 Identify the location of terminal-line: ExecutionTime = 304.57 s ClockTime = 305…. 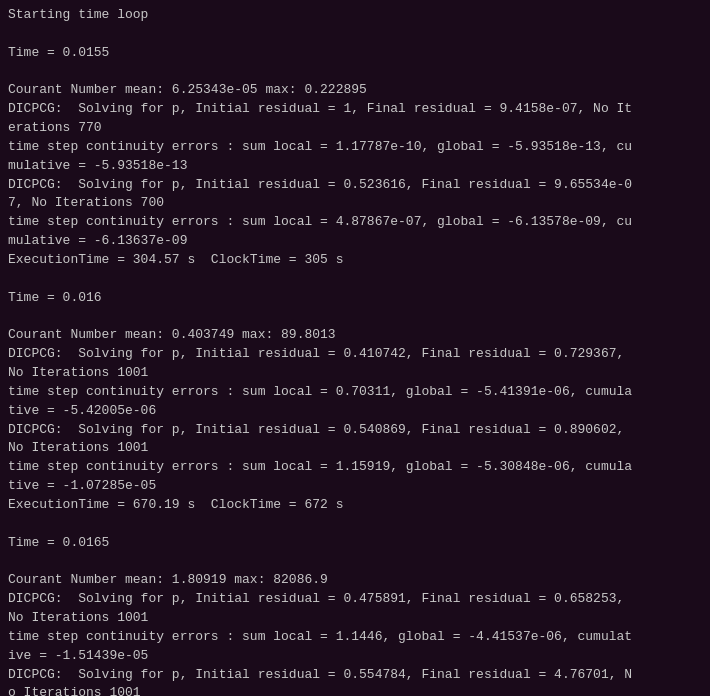
(355, 260).